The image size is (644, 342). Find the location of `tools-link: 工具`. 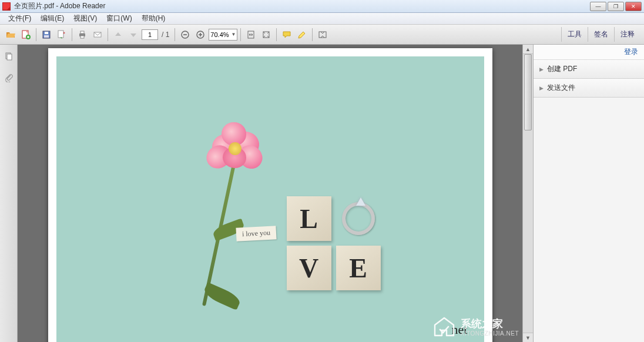

tools-link: 工具 is located at coordinates (575, 34).